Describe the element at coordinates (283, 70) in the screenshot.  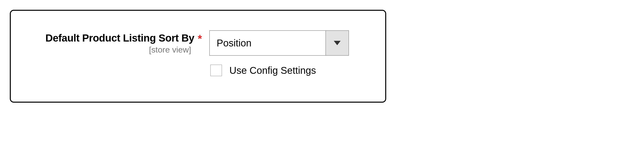
I see `use-config-row: Use Config Settings` at that location.